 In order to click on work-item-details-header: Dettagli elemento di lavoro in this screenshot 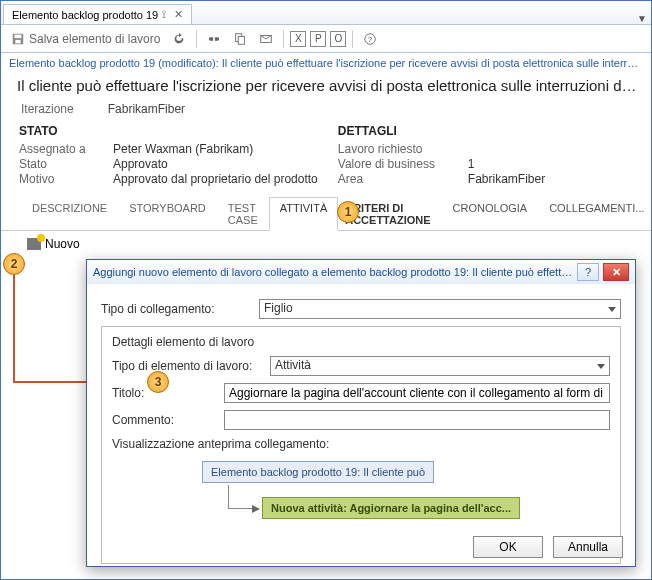, I will do `click(361, 342)`.